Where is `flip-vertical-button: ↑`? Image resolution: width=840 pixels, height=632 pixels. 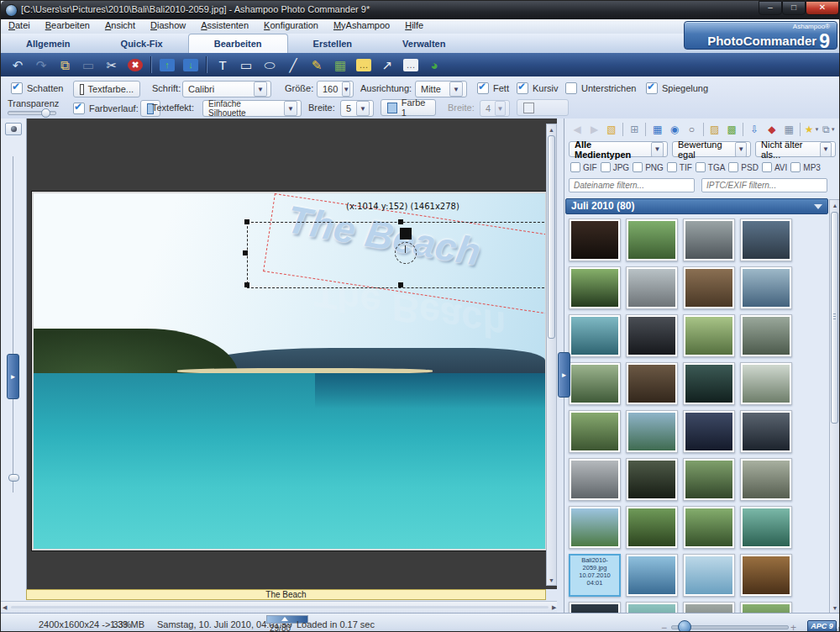
flip-vertical-button: ↑ is located at coordinates (167, 65).